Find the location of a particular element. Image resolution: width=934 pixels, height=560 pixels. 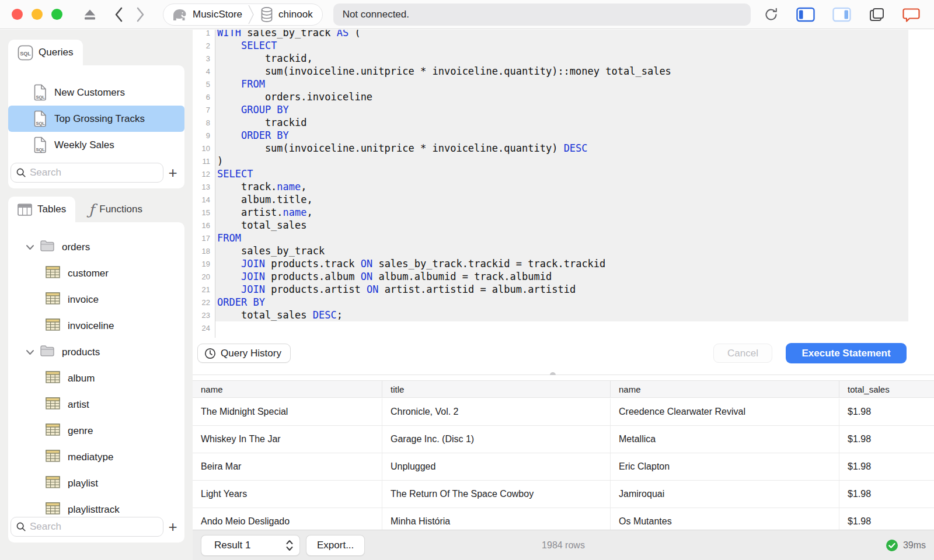

tree-item-album: album is located at coordinates (96, 378).